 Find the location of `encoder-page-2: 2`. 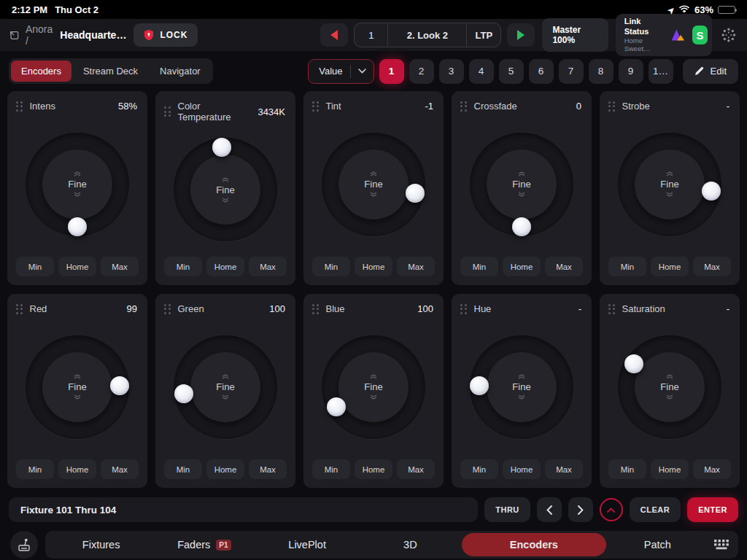

encoder-page-2: 2 is located at coordinates (422, 71).